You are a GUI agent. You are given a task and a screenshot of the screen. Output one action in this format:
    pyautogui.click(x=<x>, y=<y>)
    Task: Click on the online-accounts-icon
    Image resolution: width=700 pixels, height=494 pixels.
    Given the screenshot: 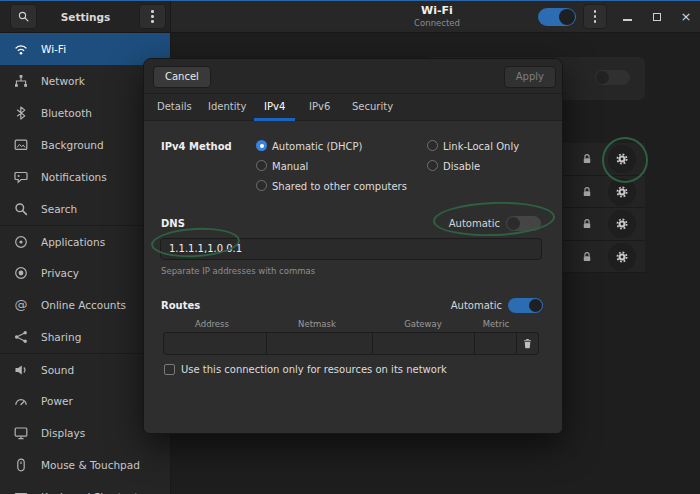 What is the action you would take?
    pyautogui.click(x=21, y=305)
    